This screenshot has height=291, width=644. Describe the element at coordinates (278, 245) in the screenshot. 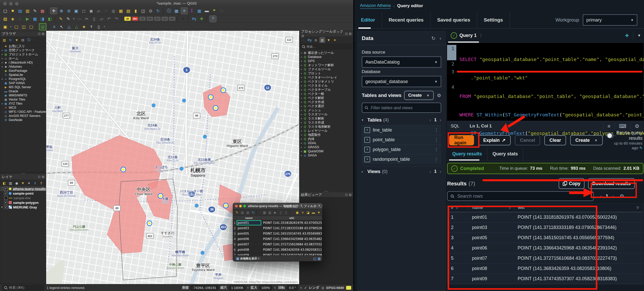

I see `attribute-row: 5point07POINT (141.372715610684 43.08370…` at that location.